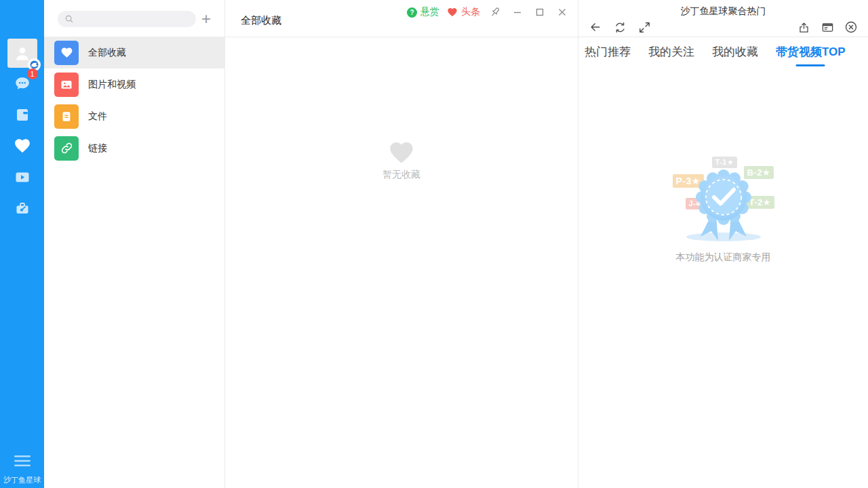  What do you see at coordinates (724, 258) in the screenshot?
I see `certified-caption: 本功能为认证商家专用` at bounding box center [724, 258].